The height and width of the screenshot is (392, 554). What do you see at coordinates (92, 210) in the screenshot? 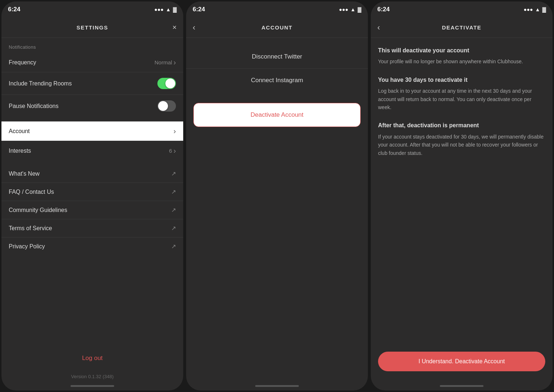
I see `links-group: What's New FAQ / Contact Us Community Gu…` at bounding box center [92, 210].